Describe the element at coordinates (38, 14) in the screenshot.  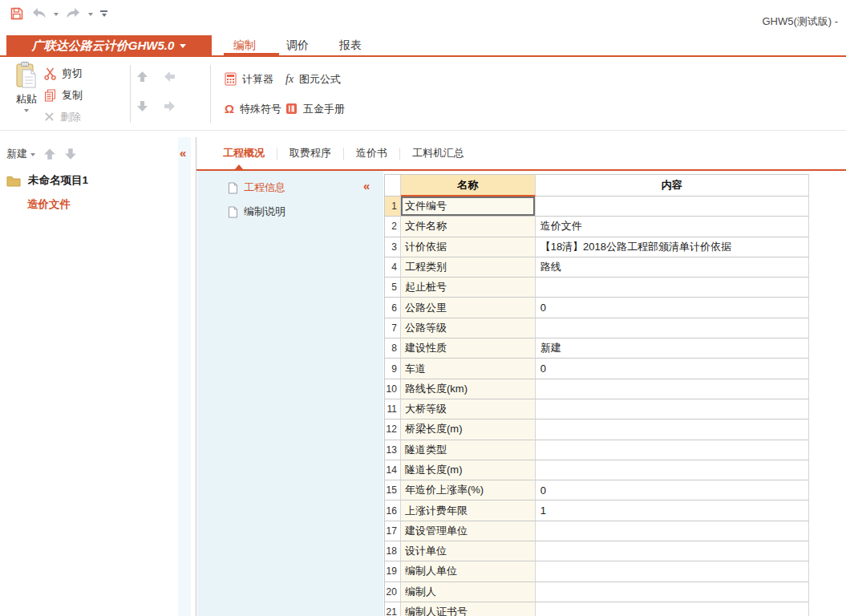
I see `undo-icon` at that location.